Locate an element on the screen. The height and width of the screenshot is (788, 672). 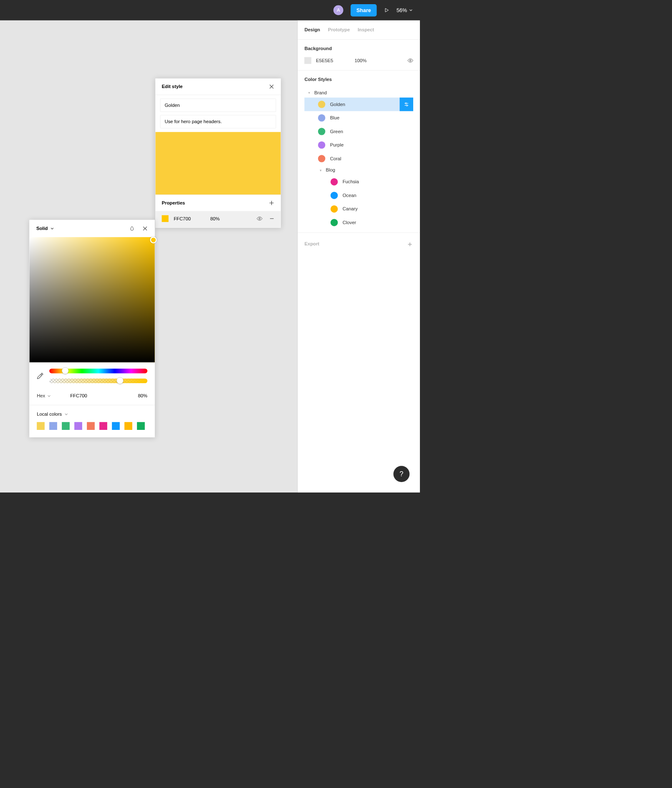
style-ocean: Ocean is located at coordinates (365, 195).